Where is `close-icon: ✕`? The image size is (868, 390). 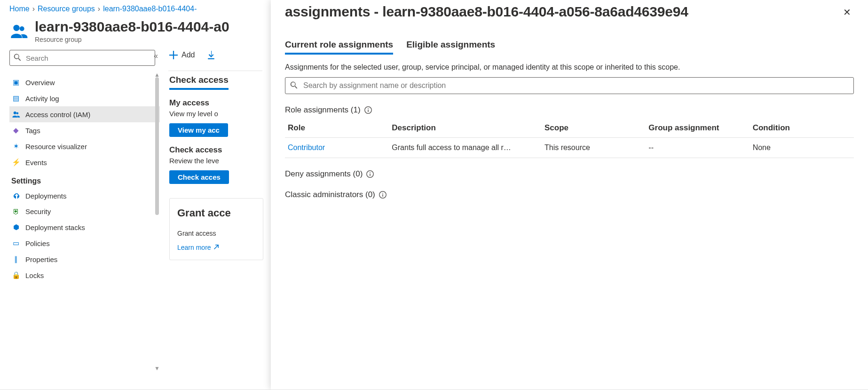
close-icon: ✕ is located at coordinates (847, 12).